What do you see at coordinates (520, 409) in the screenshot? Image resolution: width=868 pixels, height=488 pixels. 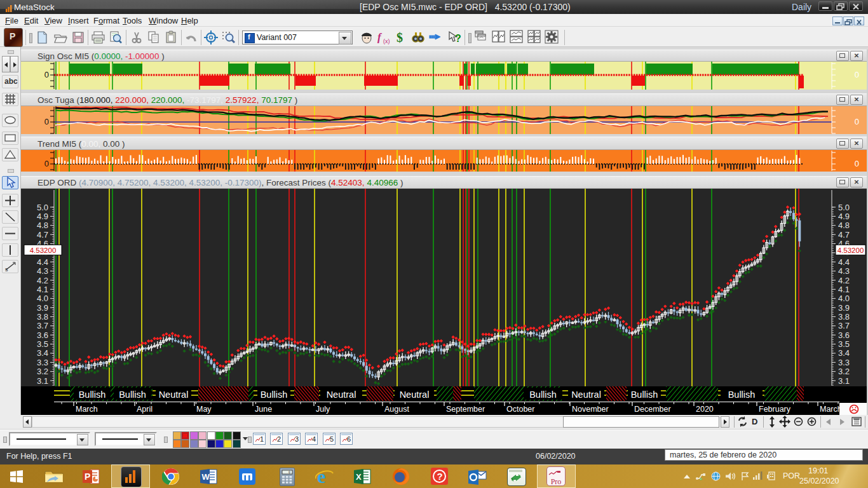 I see `svg-text: October` at bounding box center [520, 409].